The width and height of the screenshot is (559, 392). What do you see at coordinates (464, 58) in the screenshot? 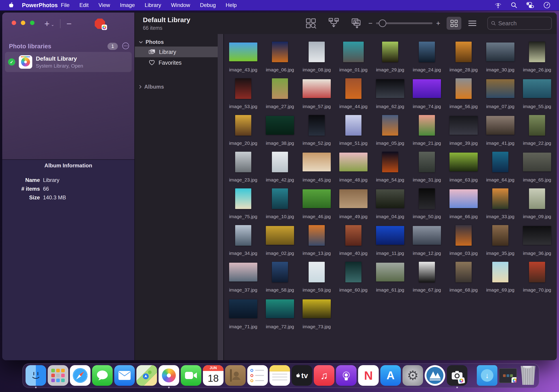
I see `photo-item: image_28.jpg` at bounding box center [464, 58].